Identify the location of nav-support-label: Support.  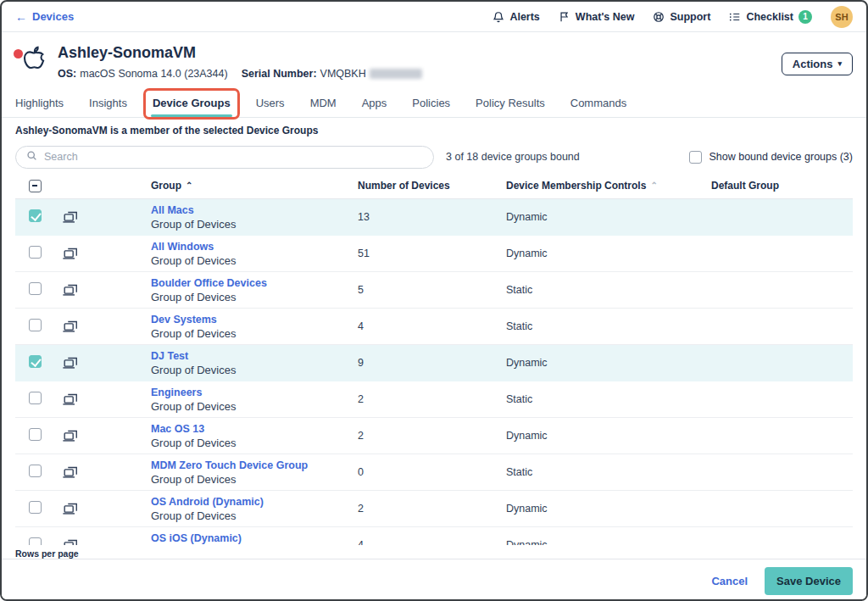
(690, 17).